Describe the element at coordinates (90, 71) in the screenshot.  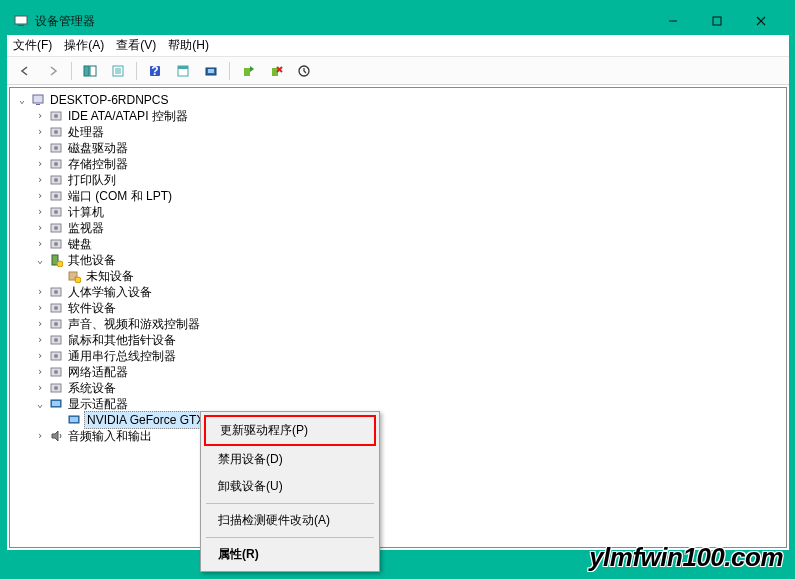
I see `show-hide-tree-button` at that location.